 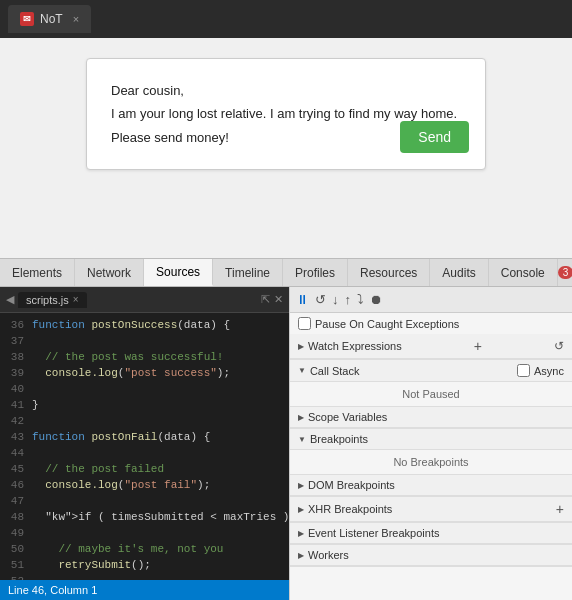 I want to click on xhr-breakpoints-label: XHR Breakpoints, so click(x=350, y=509).